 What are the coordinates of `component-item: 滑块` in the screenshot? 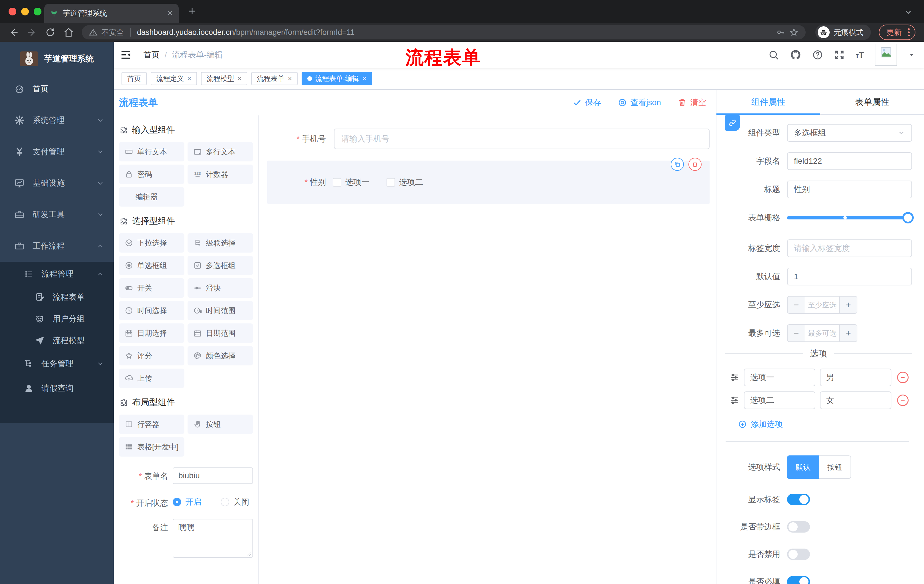 It's located at (220, 288).